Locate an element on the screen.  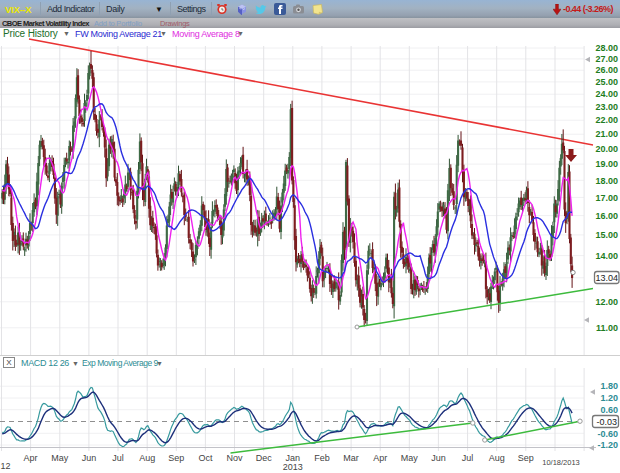
svg-text: -0.60 is located at coordinates (608, 434).